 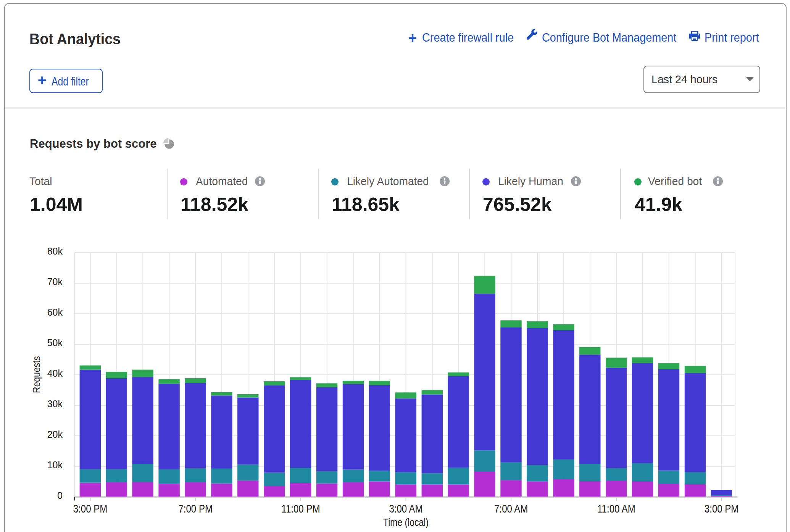 I want to click on svg-text: 10k, so click(x=55, y=465).